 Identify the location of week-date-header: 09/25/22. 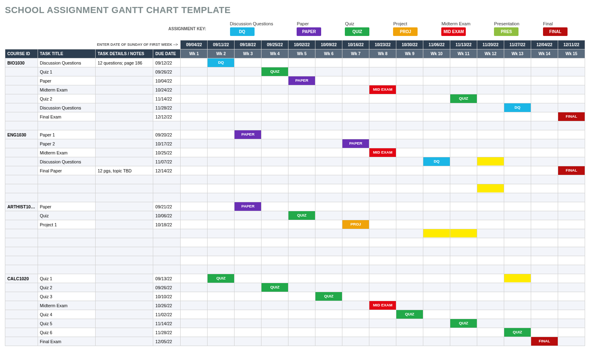
(275, 45).